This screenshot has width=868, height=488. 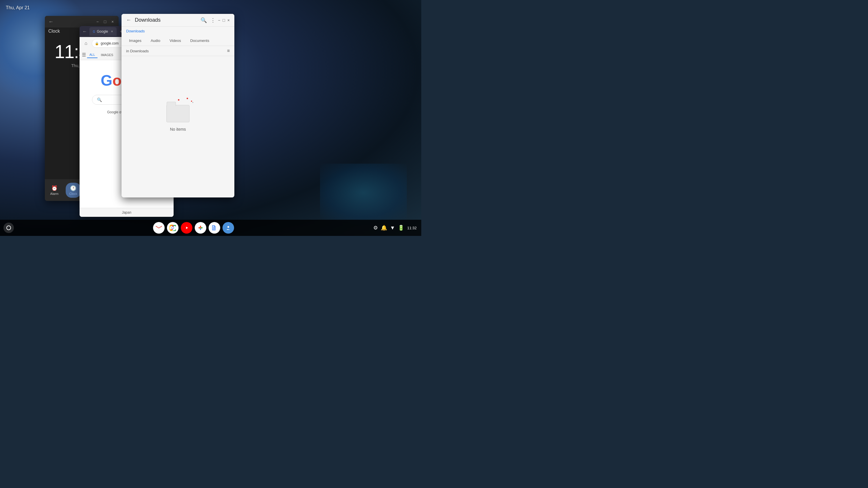 I want to click on blue-app-icon, so click(x=228, y=228).